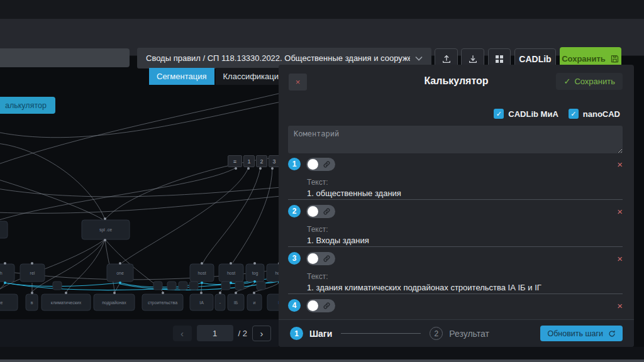 Image resolution: width=644 pixels, height=362 pixels. What do you see at coordinates (465, 240) in the screenshot?
I see `step-text-value: 1. Входы здания` at bounding box center [465, 240].